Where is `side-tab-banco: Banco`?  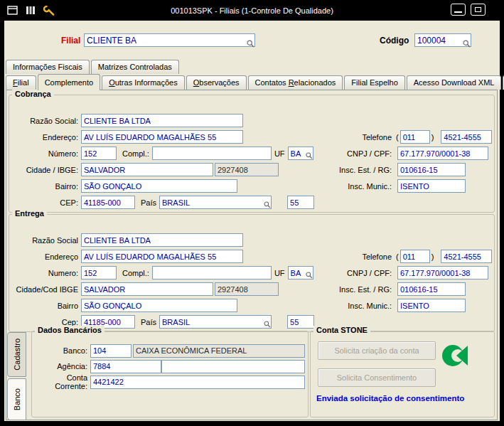
side-tab-banco: Banco is located at coordinates (17, 400).